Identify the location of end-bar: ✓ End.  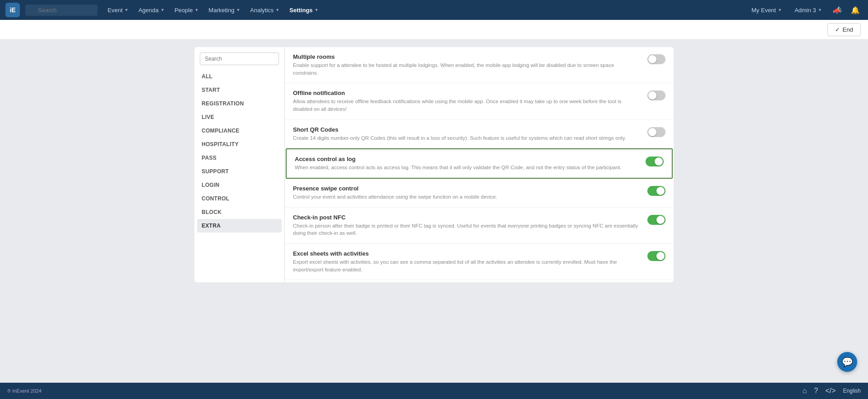
(434, 30).